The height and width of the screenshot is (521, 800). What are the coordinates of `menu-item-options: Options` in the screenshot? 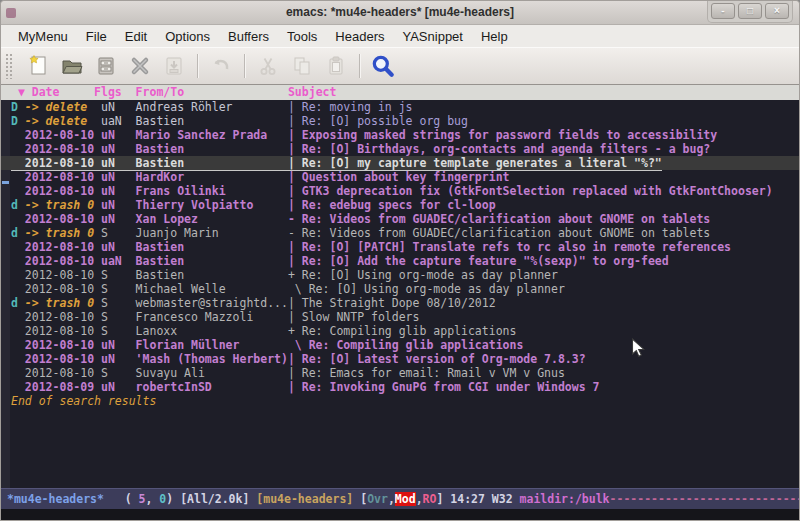 It's located at (188, 36).